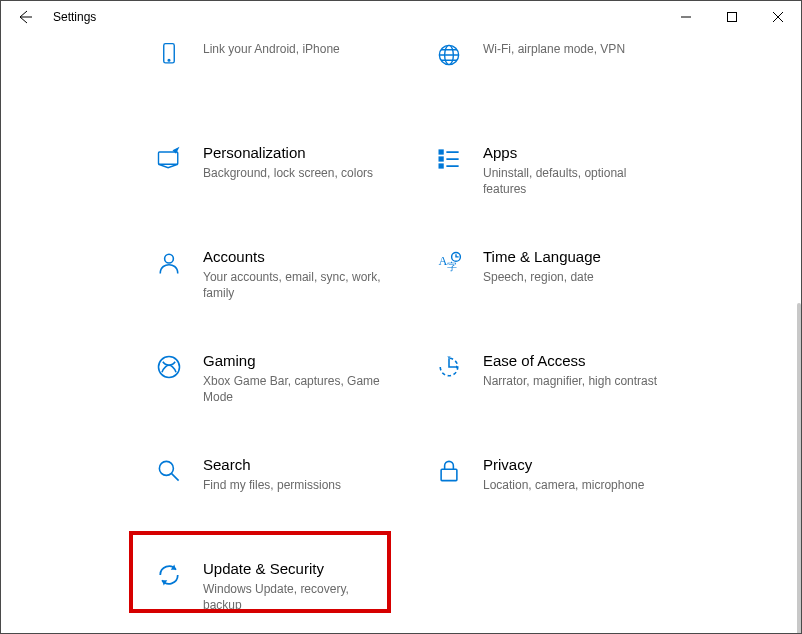 The height and width of the screenshot is (634, 802). Describe the element at coordinates (281, 172) in the screenshot. I see `tile-personalization: Personalization Background, lock screen,…` at that location.